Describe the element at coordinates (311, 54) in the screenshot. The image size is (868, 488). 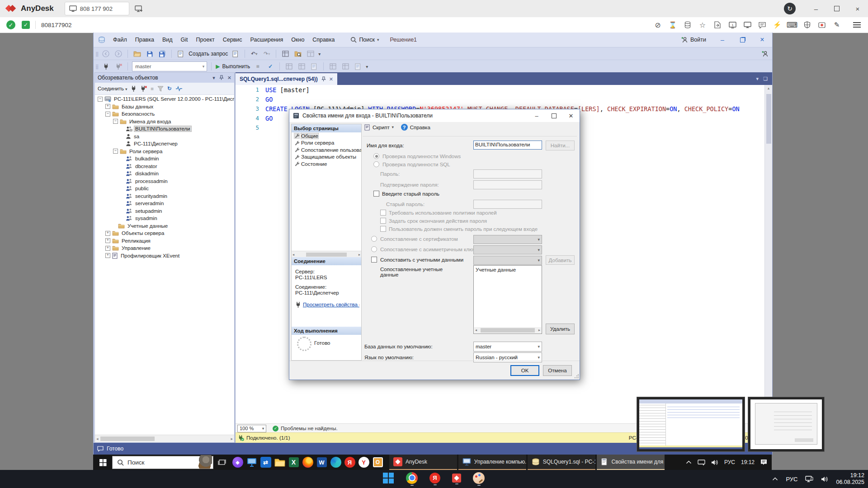
I see `window-layout-icon` at that location.